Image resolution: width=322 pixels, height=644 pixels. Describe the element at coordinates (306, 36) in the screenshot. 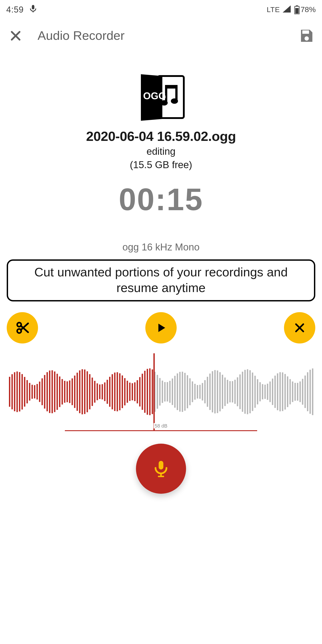

I see `save-button` at that location.